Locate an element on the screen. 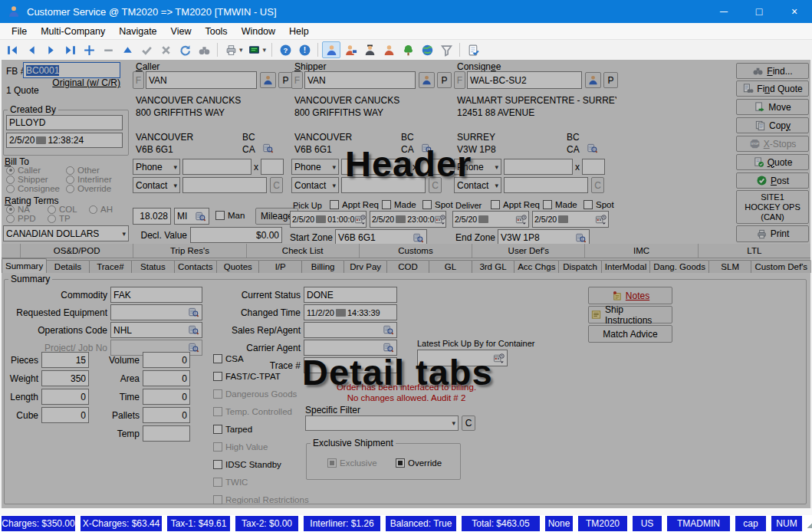 Image resolution: width=812 pixels, height=532 pixels. delete-record-icon is located at coordinates (108, 50).